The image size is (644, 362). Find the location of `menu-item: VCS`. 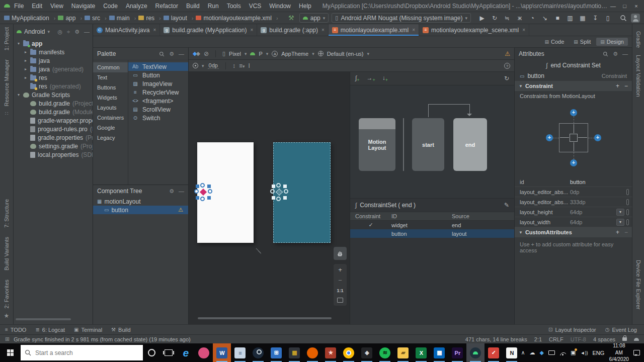

menu-item: VCS is located at coordinates (256, 6).